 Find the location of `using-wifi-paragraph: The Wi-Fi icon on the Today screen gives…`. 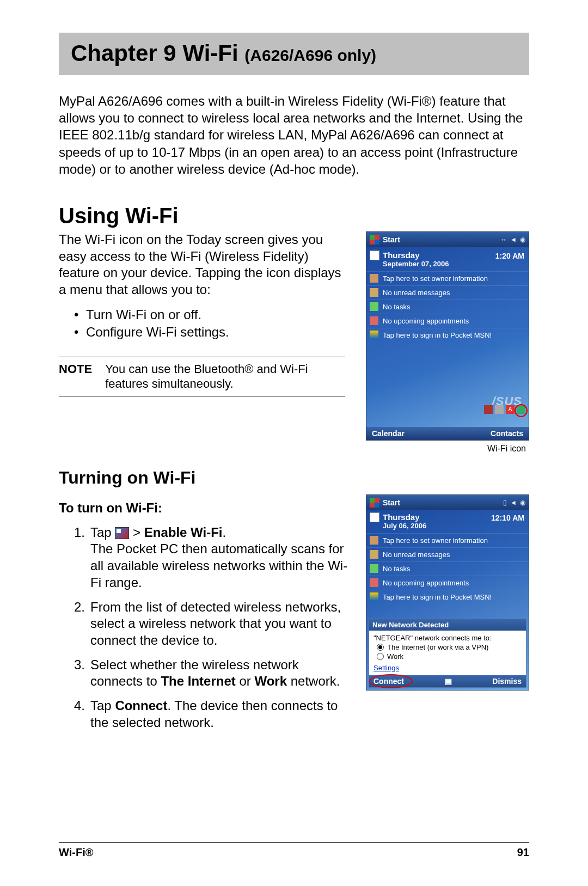

using-wifi-paragraph: The Wi-Fi icon on the Today screen gives… is located at coordinates (205, 265).